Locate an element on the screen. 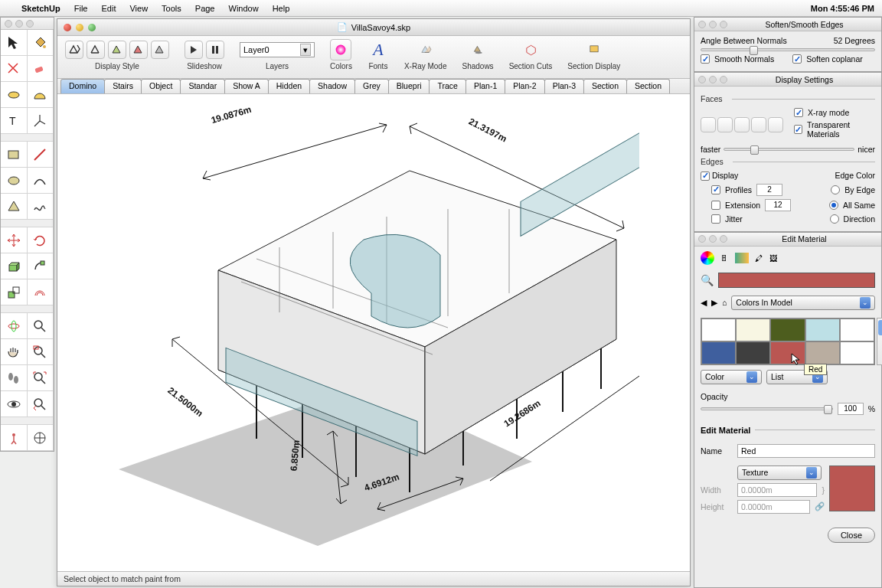 Image resolution: width=882 pixels, height=588 pixels. zoom-tool is located at coordinates (41, 326).